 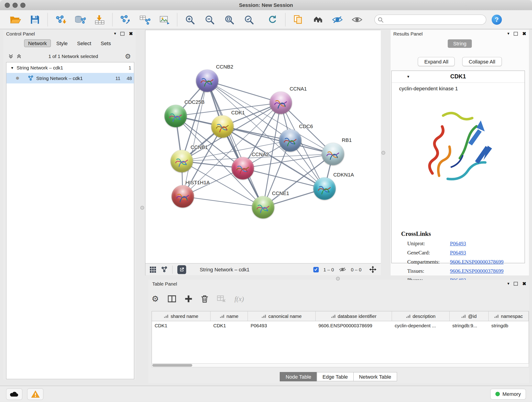 I want to click on network-row: String Network – cdk1 11 48, so click(x=70, y=78).